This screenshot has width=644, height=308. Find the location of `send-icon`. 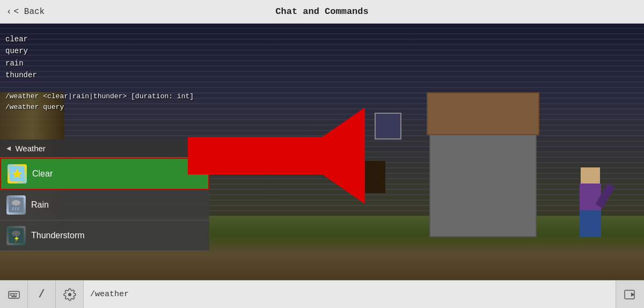

send-icon is located at coordinates (630, 295).